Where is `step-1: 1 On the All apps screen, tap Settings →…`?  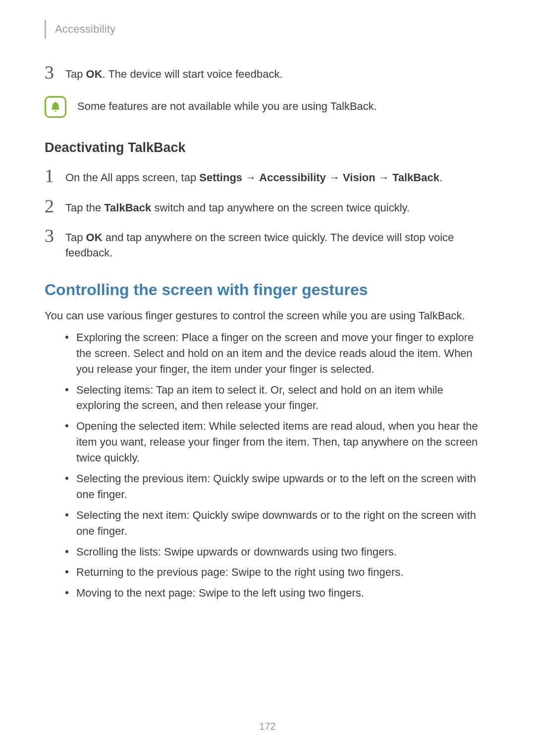
step-1: 1 On the All apps screen, tap Settings →… is located at coordinates (268, 177).